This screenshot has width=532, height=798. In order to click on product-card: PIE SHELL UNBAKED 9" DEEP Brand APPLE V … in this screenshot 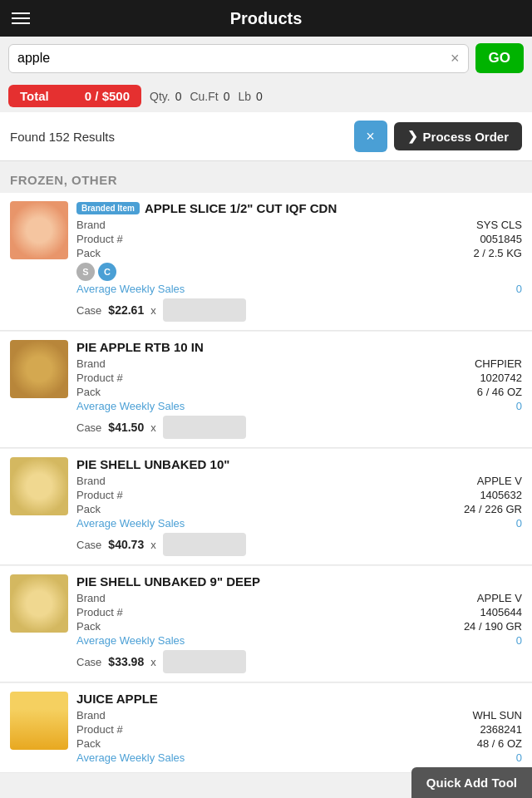, I will do `click(266, 624)`.